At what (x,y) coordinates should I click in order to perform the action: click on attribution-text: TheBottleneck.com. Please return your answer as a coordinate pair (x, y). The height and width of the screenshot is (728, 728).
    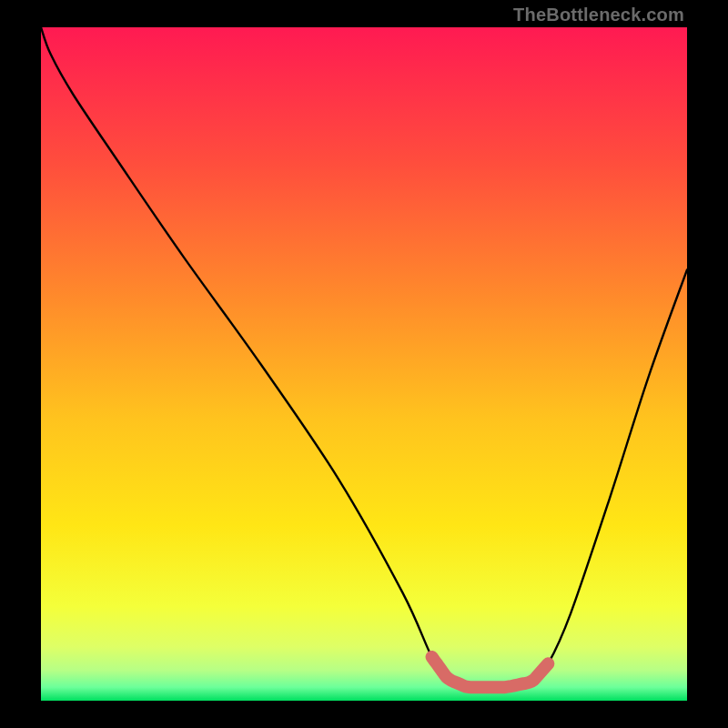
    Looking at the image, I should click on (599, 15).